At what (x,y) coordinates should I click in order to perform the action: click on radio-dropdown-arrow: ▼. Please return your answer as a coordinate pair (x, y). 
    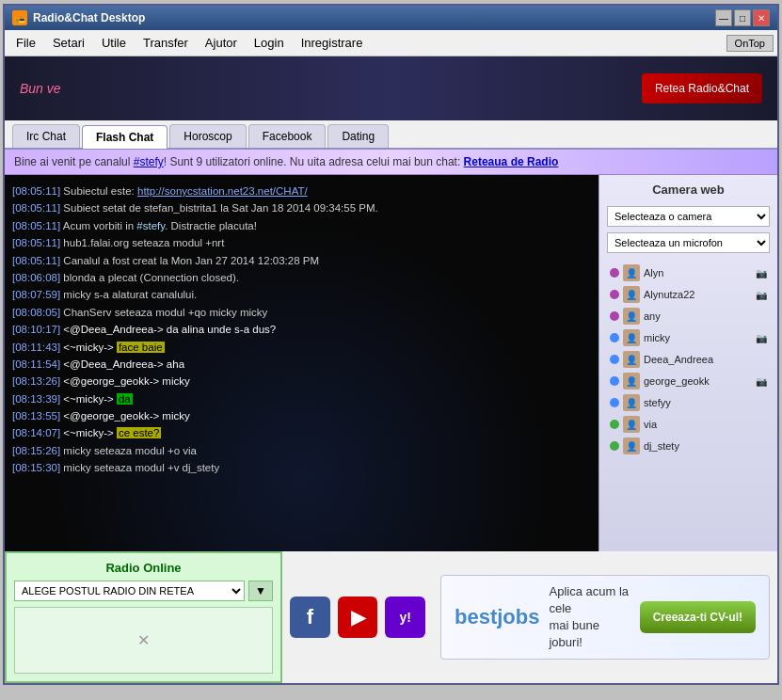
    Looking at the image, I should click on (261, 591).